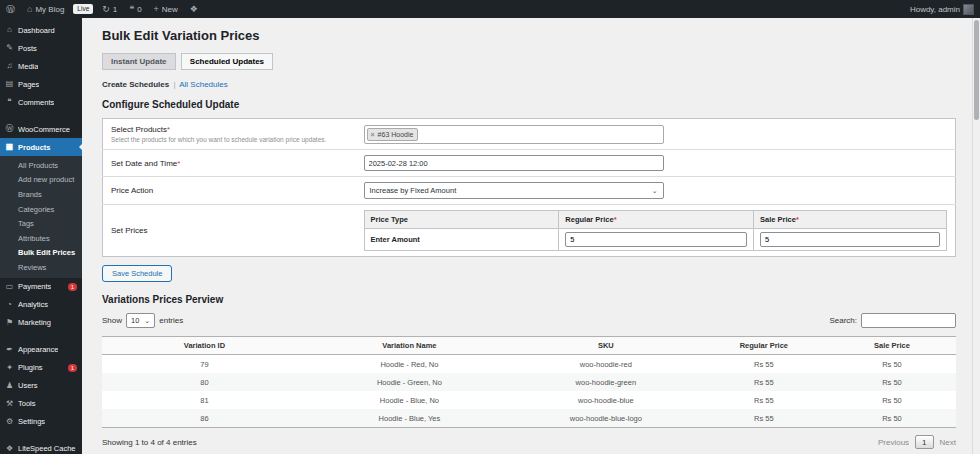 This screenshot has height=454, width=980. What do you see at coordinates (194, 9) in the screenshot?
I see `litespeed-adminbar-menu: ❖` at bounding box center [194, 9].